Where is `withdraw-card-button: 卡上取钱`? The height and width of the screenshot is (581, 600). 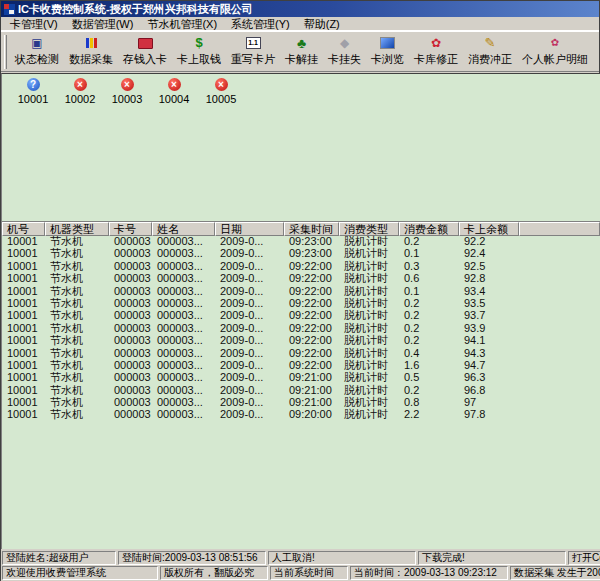 withdraw-card-button: 卡上取钱 is located at coordinates (199, 51).